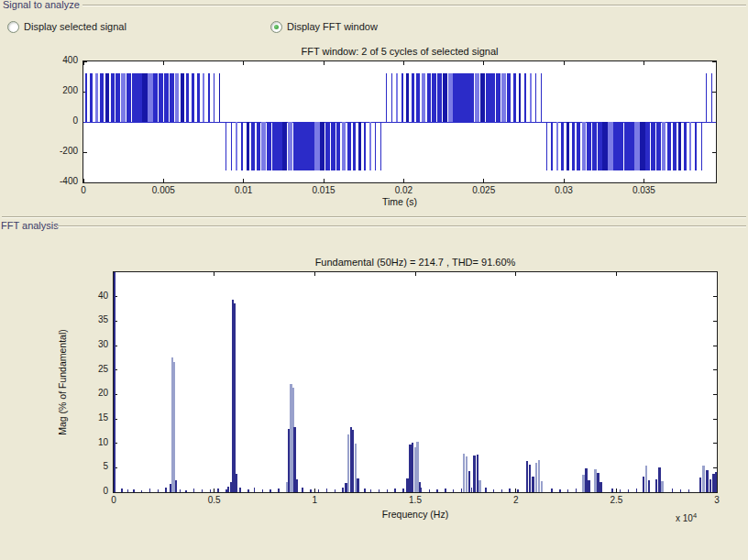  I want to click on radio-display-fft-window: Display FFT window, so click(324, 27).